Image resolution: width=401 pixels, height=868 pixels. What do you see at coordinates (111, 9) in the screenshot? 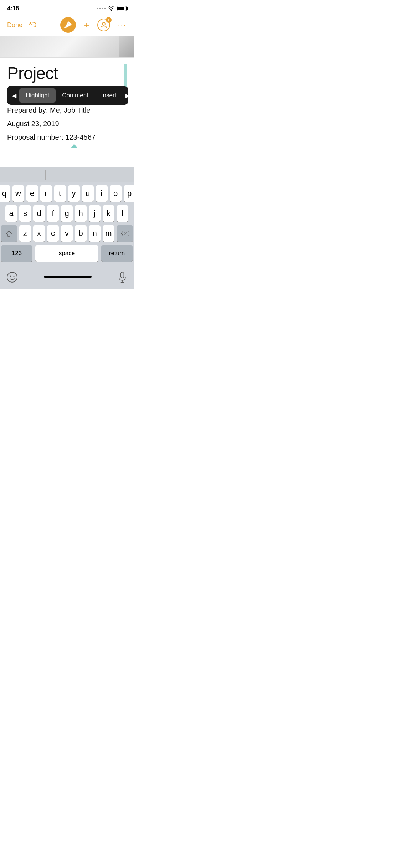
I see `wifi-icon` at bounding box center [111, 9].